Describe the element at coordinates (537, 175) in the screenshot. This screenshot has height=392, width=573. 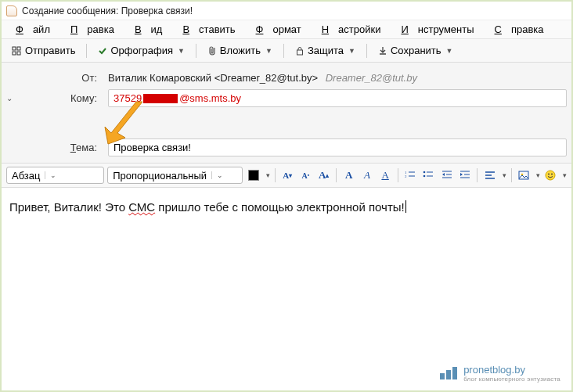
I see `insert-image-dropdown: ▾` at that location.